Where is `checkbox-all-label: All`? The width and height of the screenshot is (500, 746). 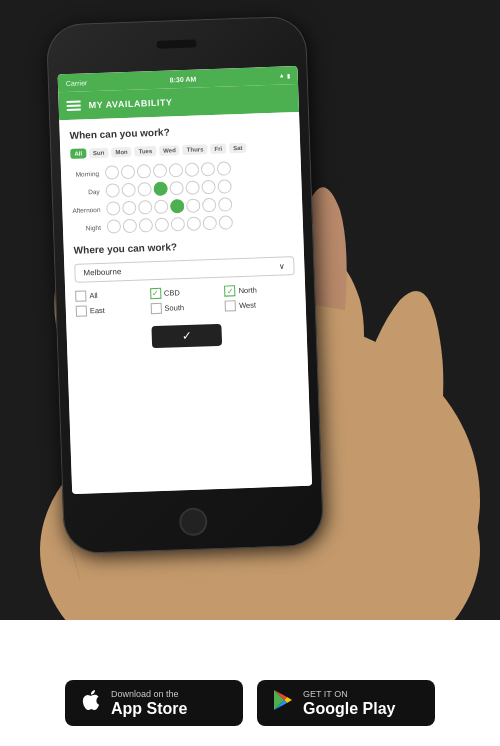
checkbox-all-label: All is located at coordinates (94, 296).